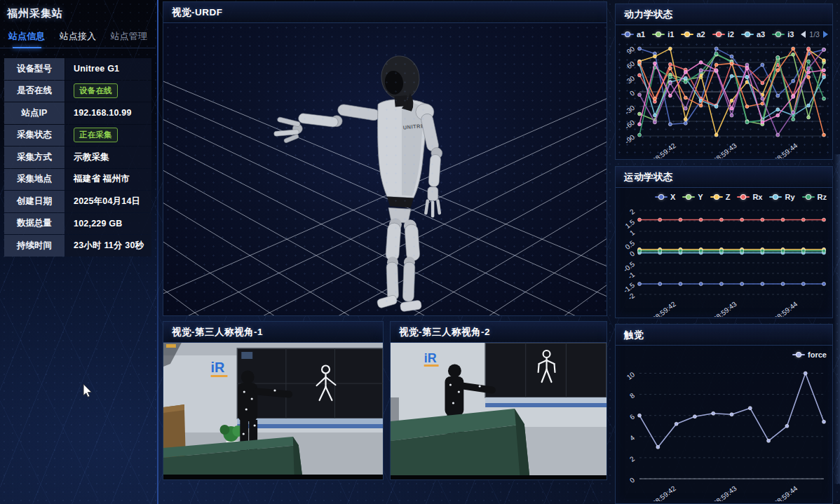 The image size is (840, 504). Describe the element at coordinates (630, 224) in the screenshot. I see `svg-text: 1.5` at that location.